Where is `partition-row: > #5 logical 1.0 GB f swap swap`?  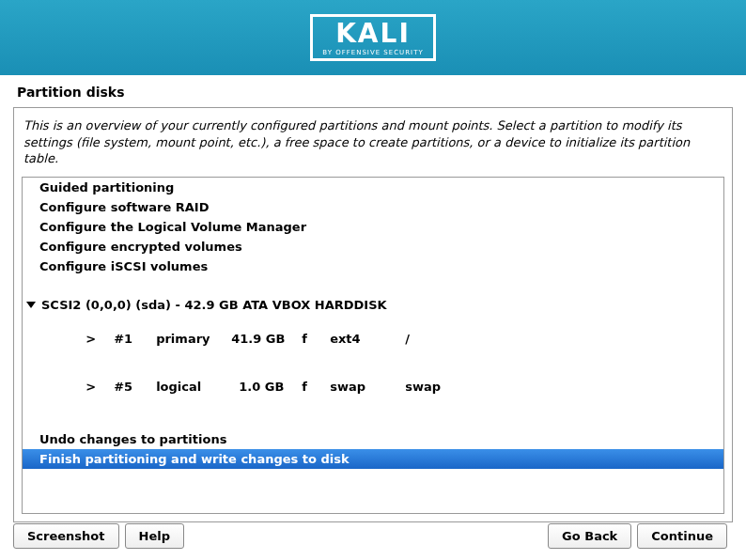 partition-row: > #5 logical 1.0 GB f swap swap is located at coordinates (373, 387).